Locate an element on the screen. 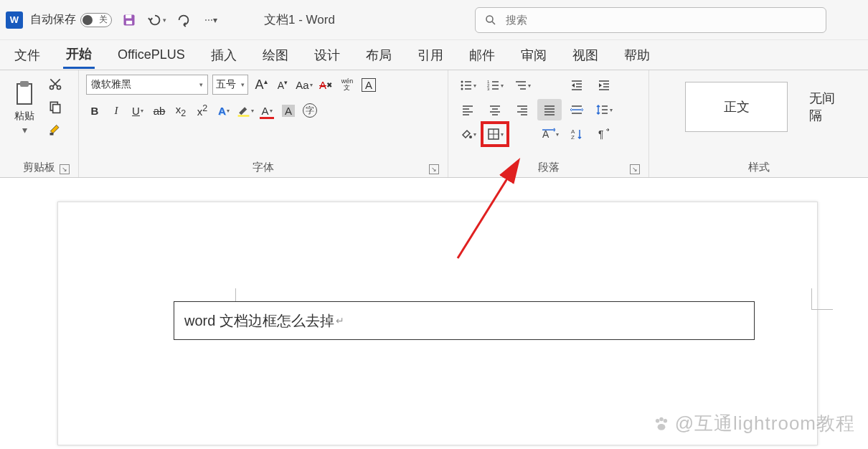 The height and width of the screenshot is (449, 868). tab-draw: 绘图 is located at coordinates (275, 55).